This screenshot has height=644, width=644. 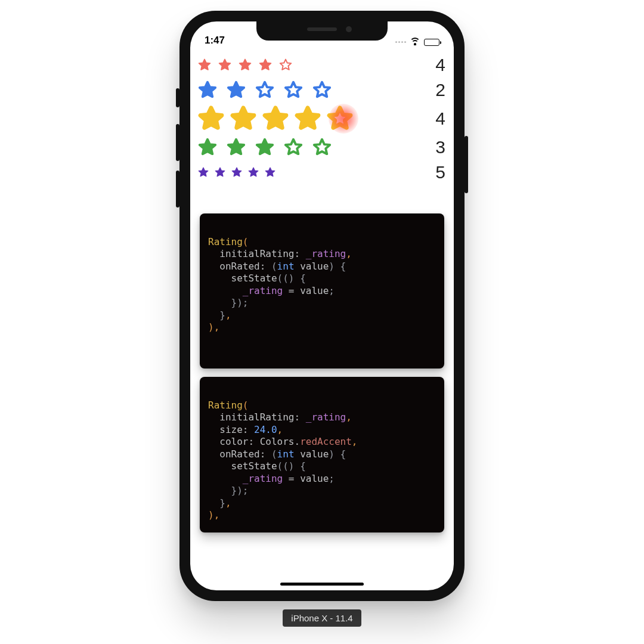 I want to click on rating-row: 3, so click(x=322, y=147).